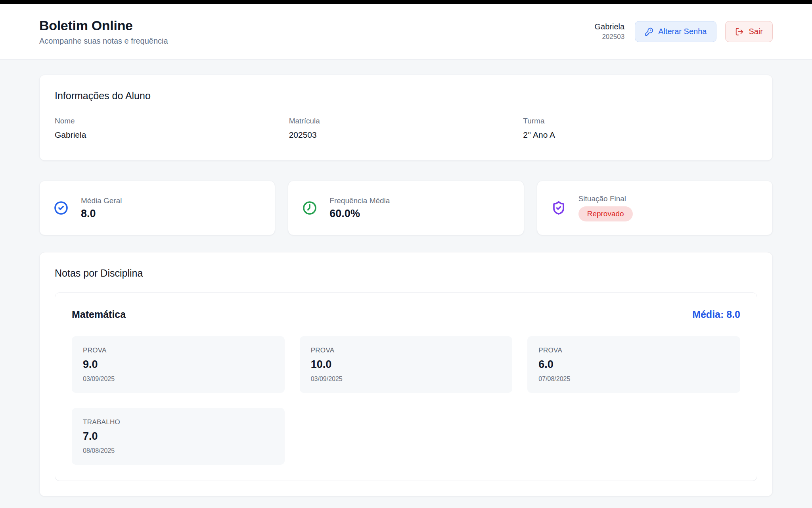 This screenshot has width=812, height=508. Describe the element at coordinates (406, 208) in the screenshot. I see `stat-card-frequencia-media: Frequência Média 60.0%` at that location.